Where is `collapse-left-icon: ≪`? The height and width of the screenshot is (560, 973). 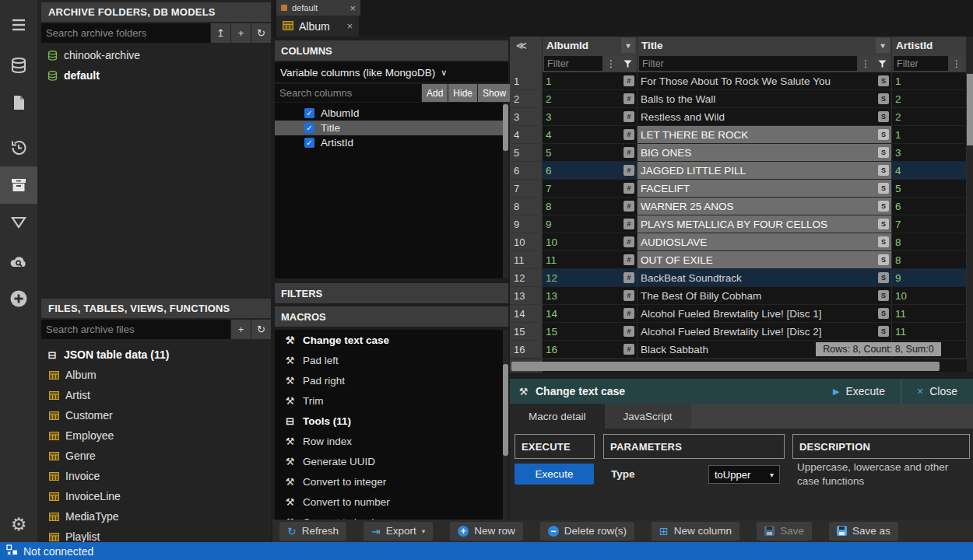 collapse-left-icon: ≪ is located at coordinates (518, 45).